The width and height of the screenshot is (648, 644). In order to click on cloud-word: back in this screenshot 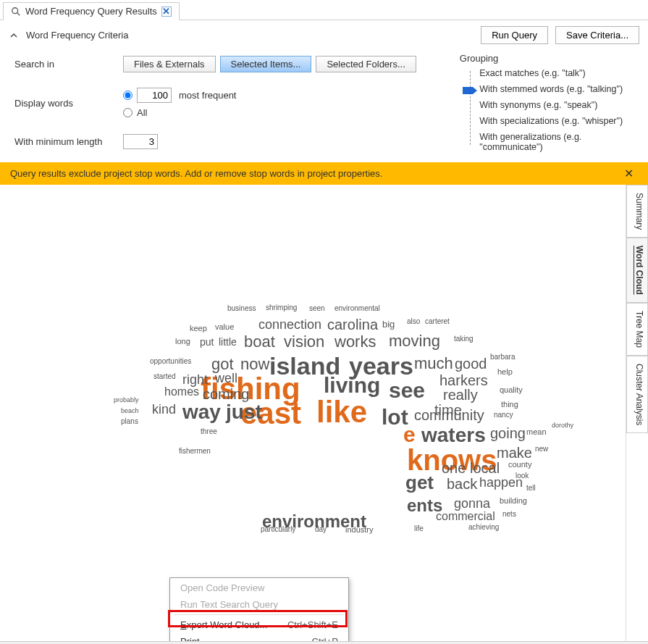, I will do `click(462, 484)`.